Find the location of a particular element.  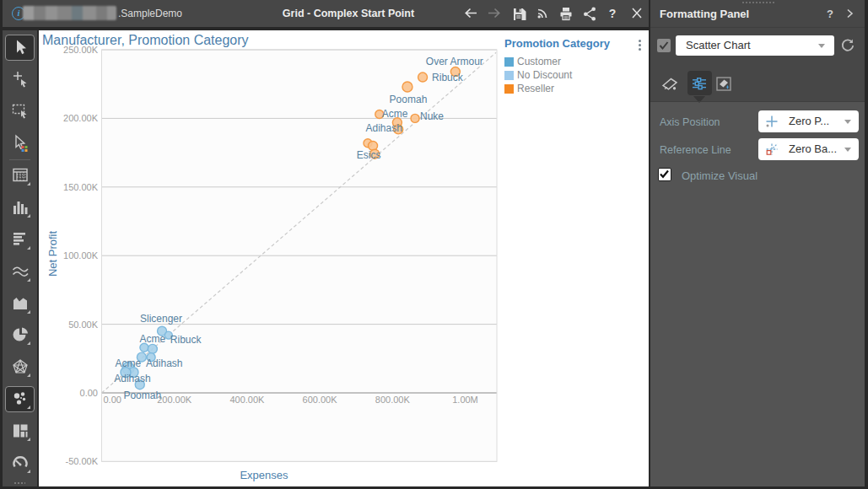

fill-options-icon is located at coordinates (724, 83).